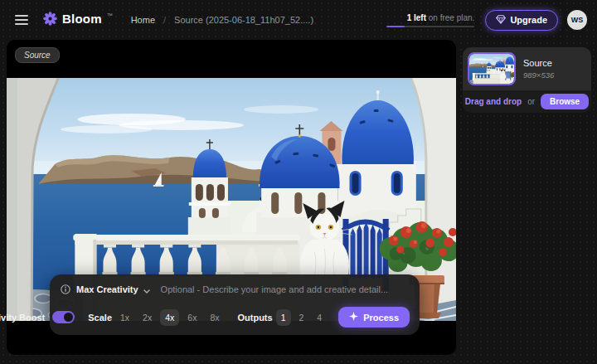 Image resolution: width=597 pixels, height=364 pixels. Describe the element at coordinates (235, 305) in the screenshot. I see `process-panel: Max Creativity Creativity Boost Scale 1x…` at that location.